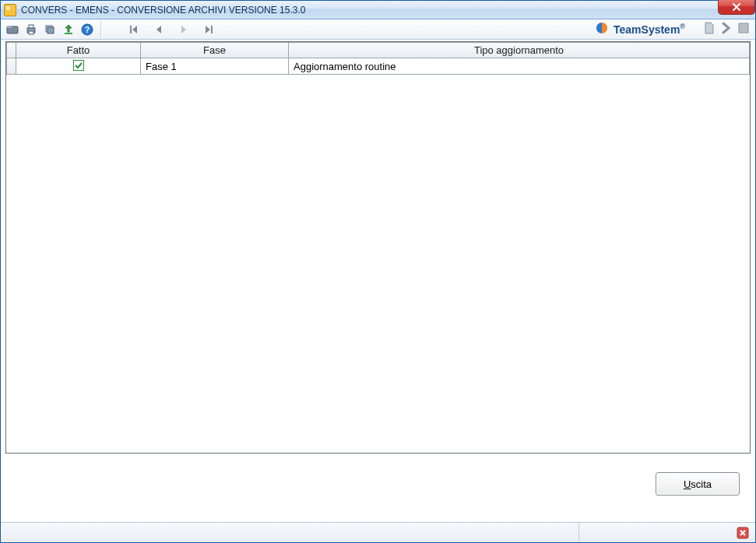  I want to click on cell-tipo: Aggiornamento routine, so click(519, 67).